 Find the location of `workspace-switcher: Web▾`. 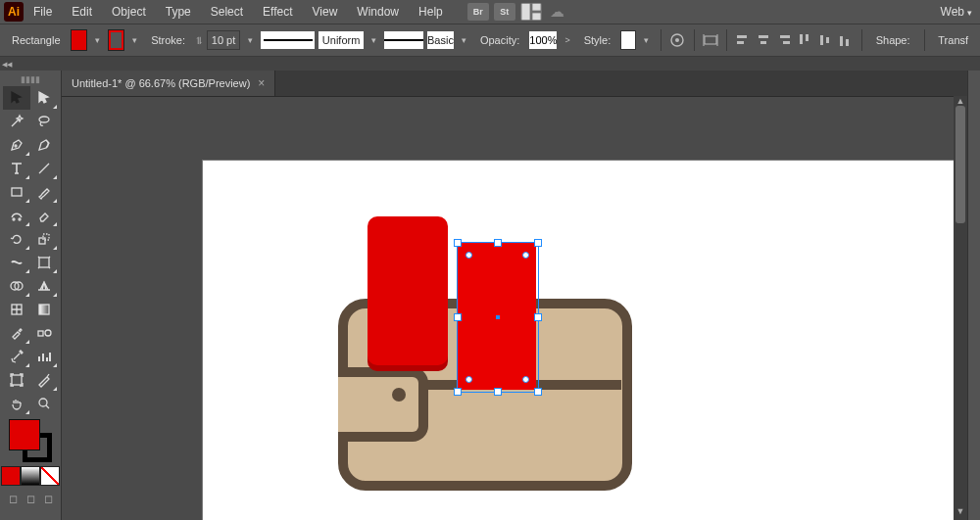

workspace-switcher: Web▾ is located at coordinates (956, 12).